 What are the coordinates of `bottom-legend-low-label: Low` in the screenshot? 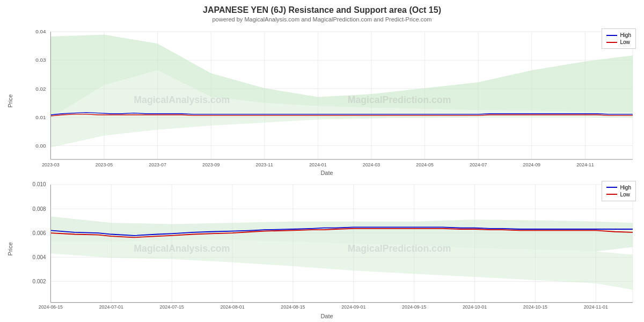 It's located at (625, 194).